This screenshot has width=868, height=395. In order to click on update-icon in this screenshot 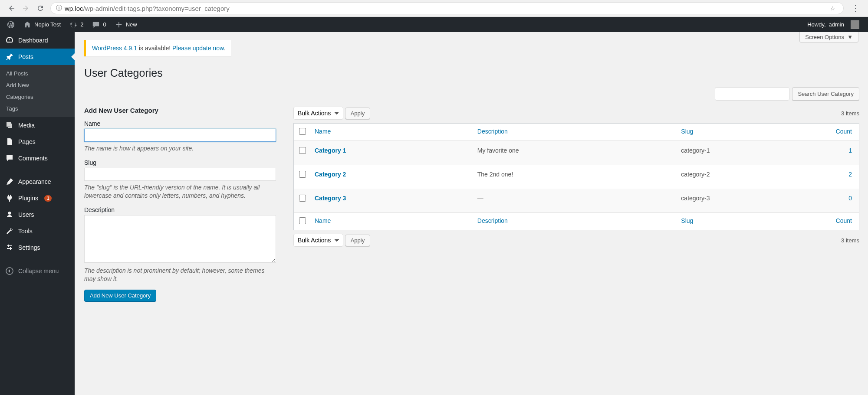, I will do `click(73, 25)`.